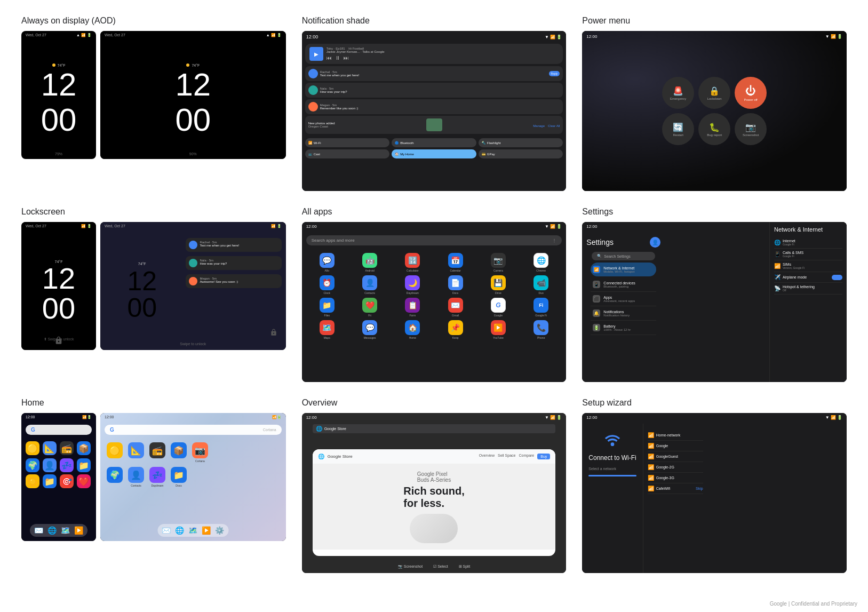  What do you see at coordinates (465, 567) in the screenshot?
I see `overview-split-btn: ⊞ Split` at bounding box center [465, 567].